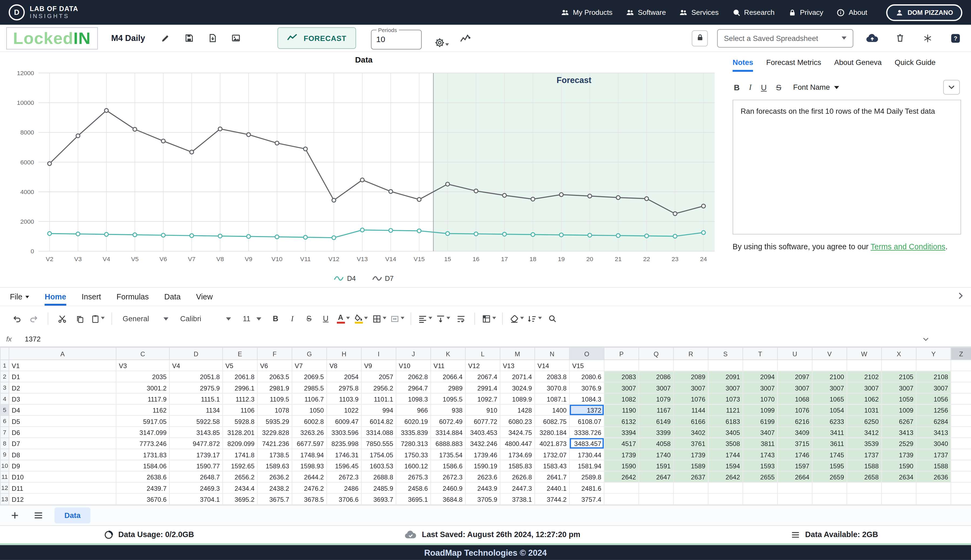  What do you see at coordinates (587, 443) in the screenshot?
I see `cell-O8: 3483.457` at bounding box center [587, 443].